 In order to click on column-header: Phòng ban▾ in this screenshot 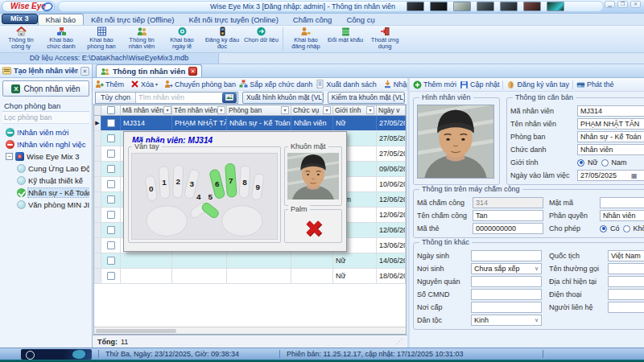, I will do `click(259, 110)`.